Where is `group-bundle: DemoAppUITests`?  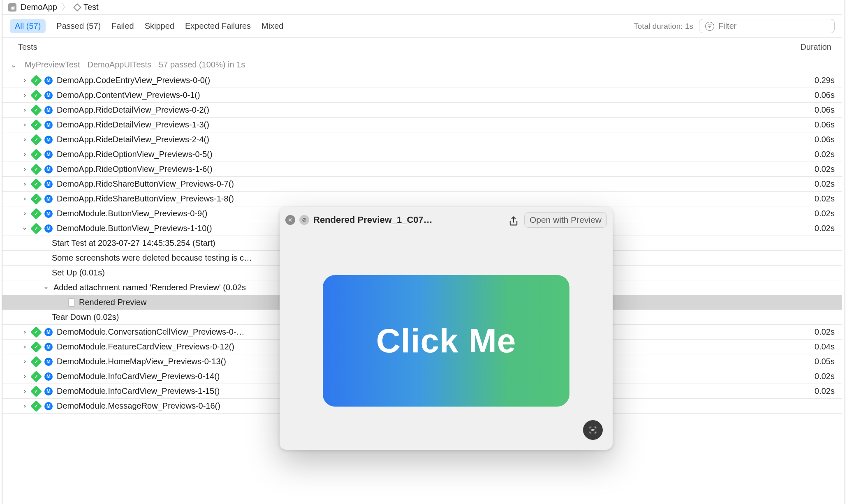 group-bundle: DemoAppUITests is located at coordinates (119, 65).